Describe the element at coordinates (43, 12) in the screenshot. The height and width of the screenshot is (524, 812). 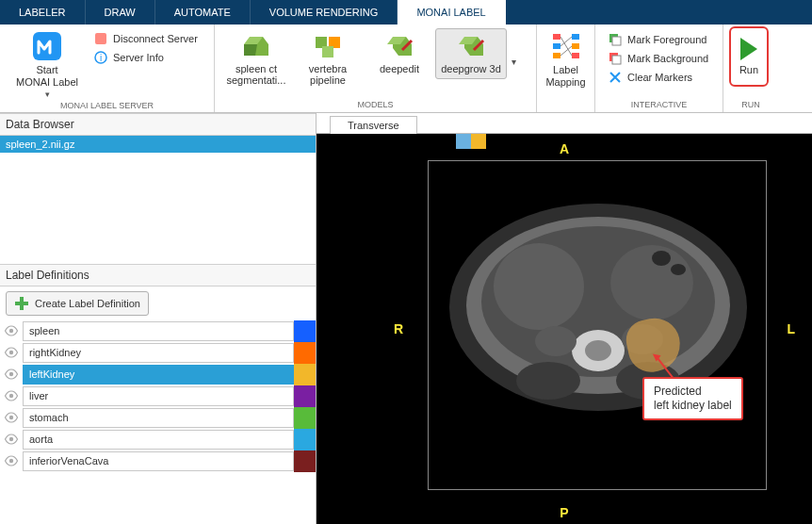
I see `tab-labeler: LABELER` at that location.